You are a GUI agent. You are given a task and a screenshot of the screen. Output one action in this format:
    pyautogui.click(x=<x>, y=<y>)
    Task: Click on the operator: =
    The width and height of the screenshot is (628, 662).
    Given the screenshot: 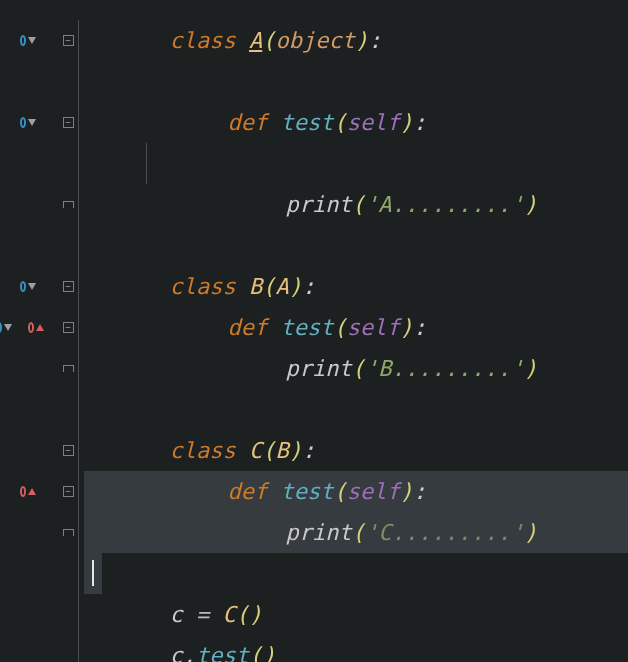 What is the action you would take?
    pyautogui.click(x=203, y=614)
    